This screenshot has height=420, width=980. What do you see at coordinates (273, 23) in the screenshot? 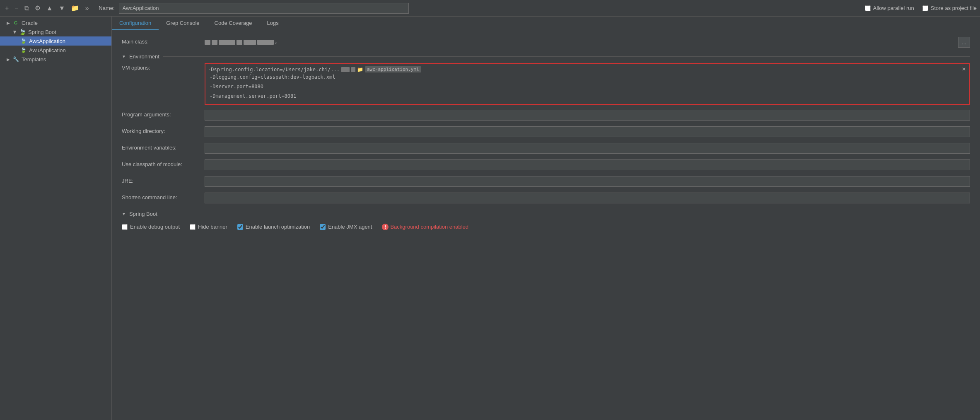
I see `tab-logs: Logs` at bounding box center [273, 23].